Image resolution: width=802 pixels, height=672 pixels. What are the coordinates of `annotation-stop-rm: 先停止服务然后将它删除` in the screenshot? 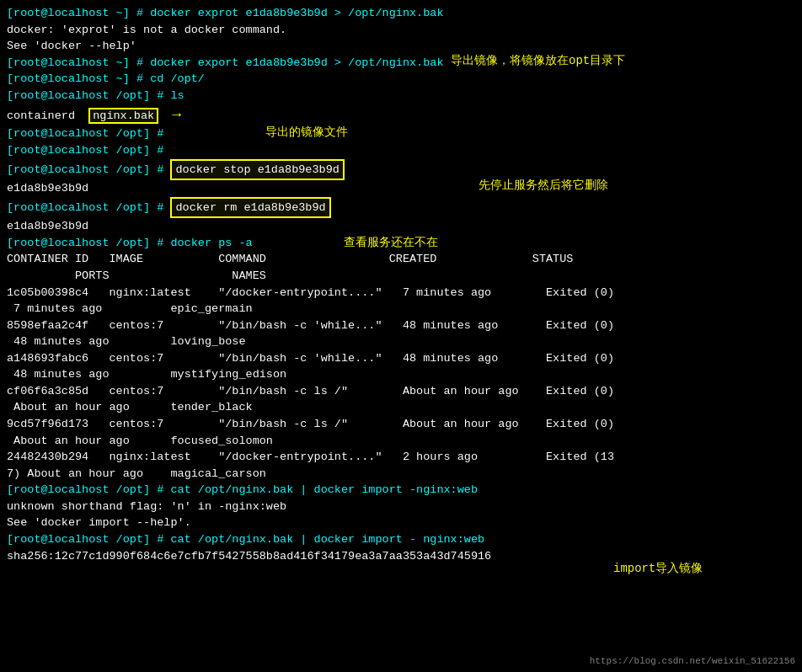 It's located at (543, 185).